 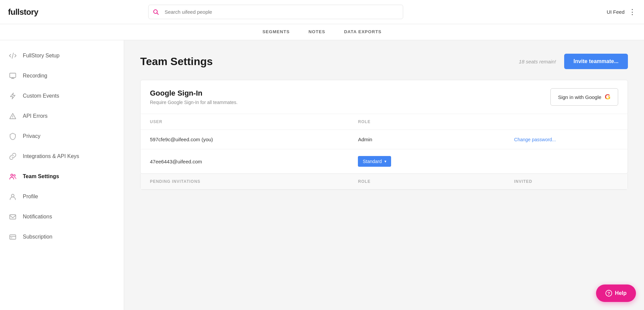 What do you see at coordinates (35, 116) in the screenshot?
I see `sidebar-label-api-errors: API Errors` at bounding box center [35, 116].